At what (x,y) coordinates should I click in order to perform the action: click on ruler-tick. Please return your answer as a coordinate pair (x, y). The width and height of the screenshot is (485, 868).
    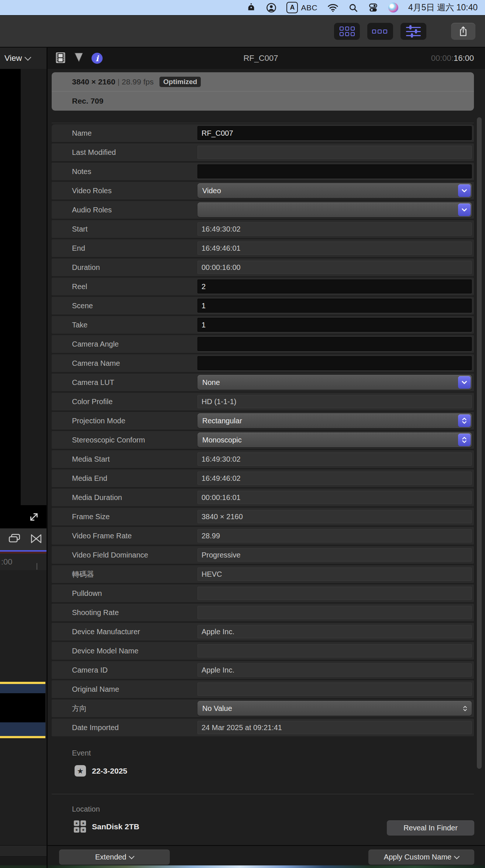
    Looking at the image, I should click on (37, 566).